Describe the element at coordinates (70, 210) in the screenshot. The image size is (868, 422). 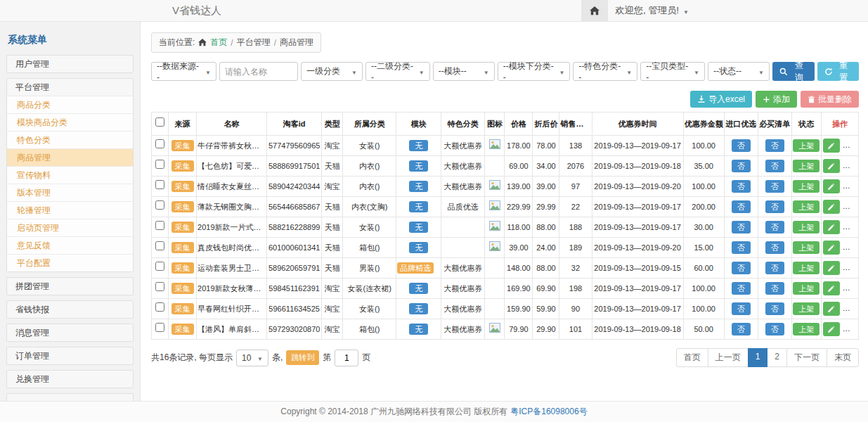
I see `sidebar-subitem: 轮播管理` at that location.